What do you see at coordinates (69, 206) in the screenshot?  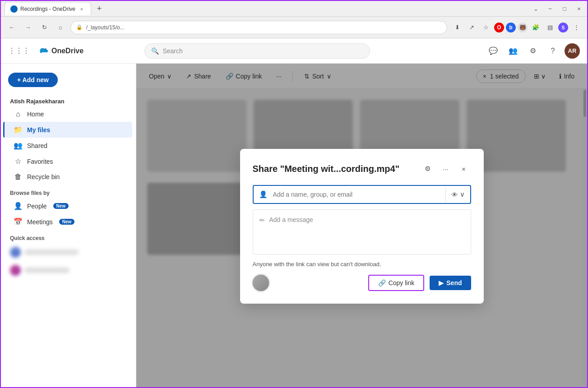 I see `sidebar-item-people: 👤 People New` at bounding box center [69, 206].